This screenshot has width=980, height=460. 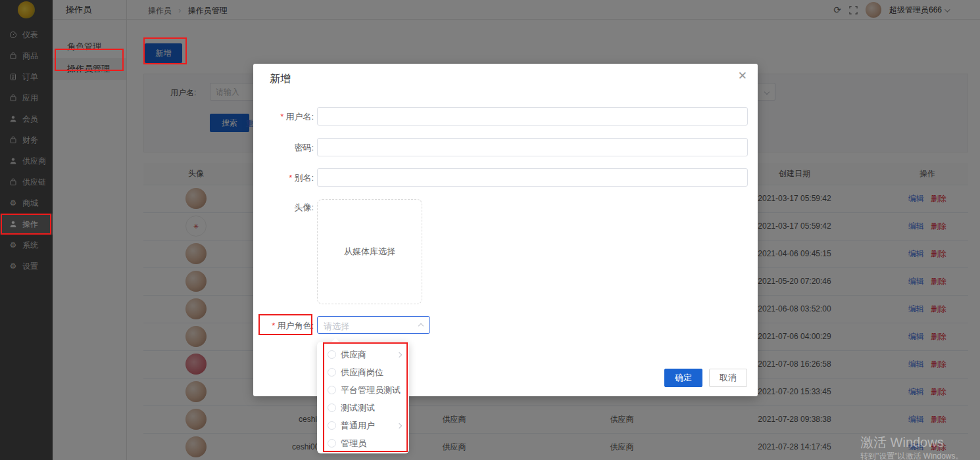 I want to click on close-icon: ✕, so click(x=743, y=76).